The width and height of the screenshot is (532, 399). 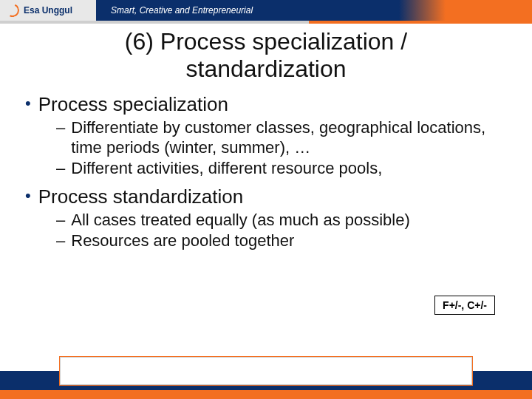 I want to click on bullet-specialization: • Process specialization, so click(x=266, y=105).